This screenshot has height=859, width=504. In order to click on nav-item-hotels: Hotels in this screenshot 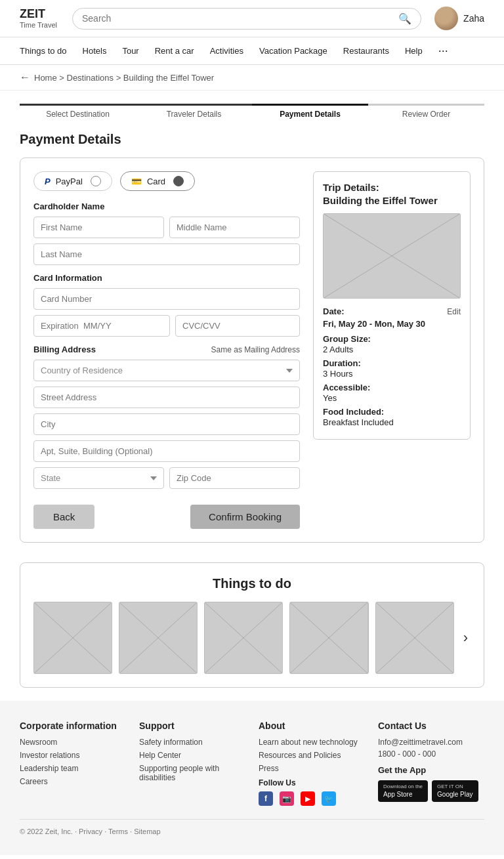, I will do `click(94, 51)`.